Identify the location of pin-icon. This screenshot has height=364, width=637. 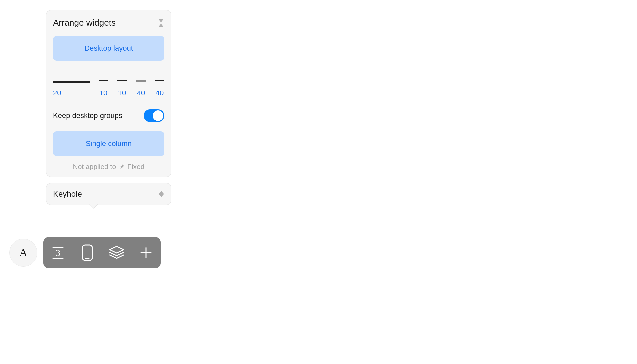
(122, 167).